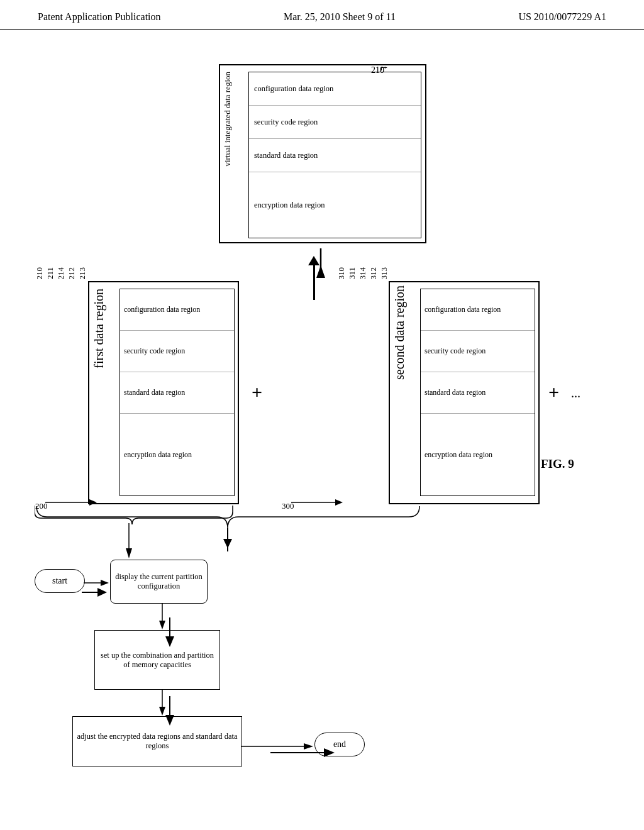 The height and width of the screenshot is (830, 644). What do you see at coordinates (157, 741) in the screenshot?
I see `flowchart-adjust: adjust the encrypted data regions and st…` at bounding box center [157, 741].